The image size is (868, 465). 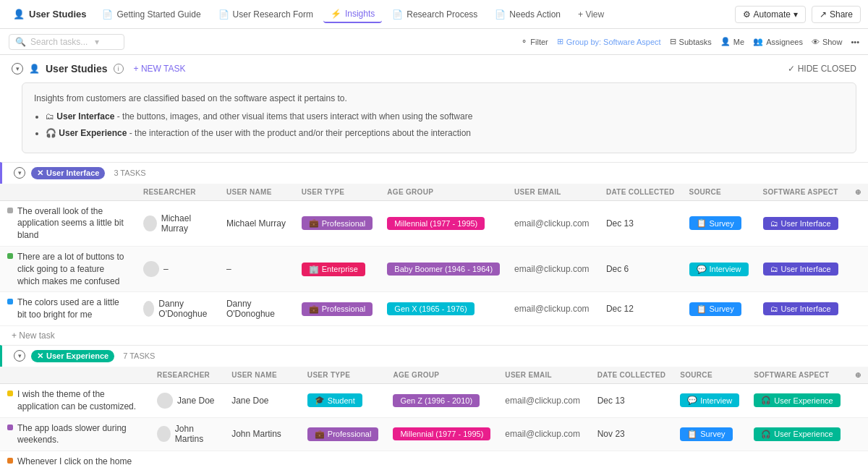 What do you see at coordinates (534, 42) in the screenshot?
I see `filter-button: ⚬ Filter` at bounding box center [534, 42].